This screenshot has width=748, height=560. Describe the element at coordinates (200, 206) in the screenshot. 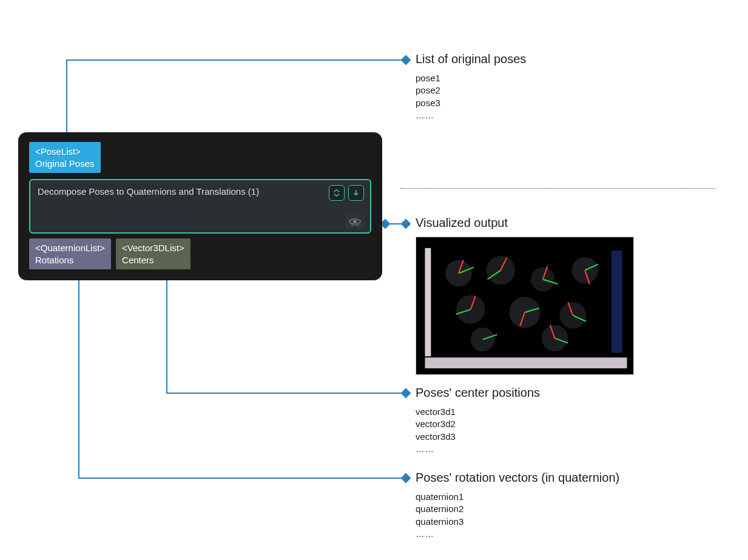

I see `node-panel: <PoseList> Original Poses Decompose Pose…` at that location.